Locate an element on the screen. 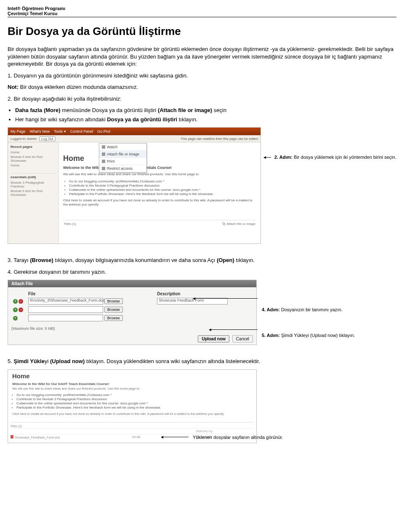 This screenshot has height=532, width=404. wiki-topbar: My Page What's New Tools ▾ Control Panel… is located at coordinates (134, 131).